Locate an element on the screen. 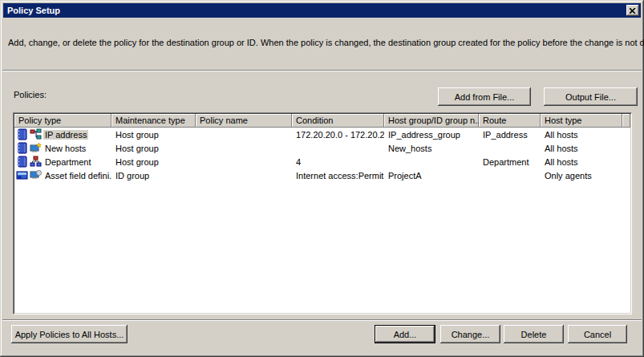  table-row: New hostsHost groupNew_hostsAll hosts is located at coordinates (322, 148).